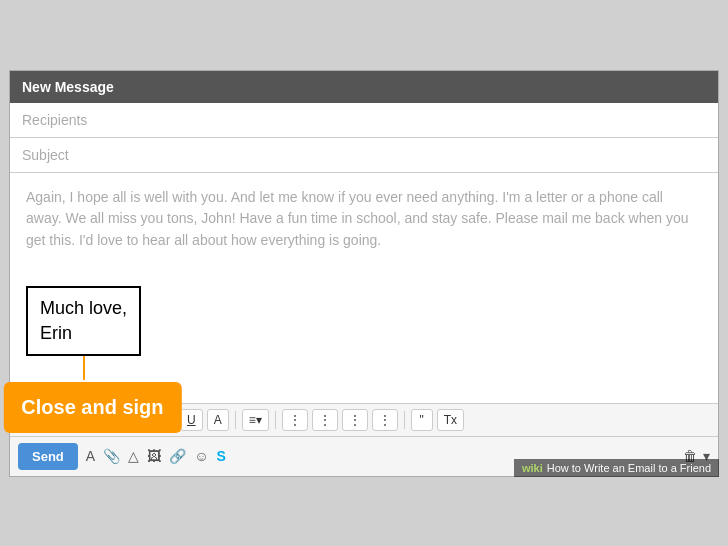 This screenshot has height=546, width=728. I want to click on signature-box: Much love, Erin, so click(84, 321).